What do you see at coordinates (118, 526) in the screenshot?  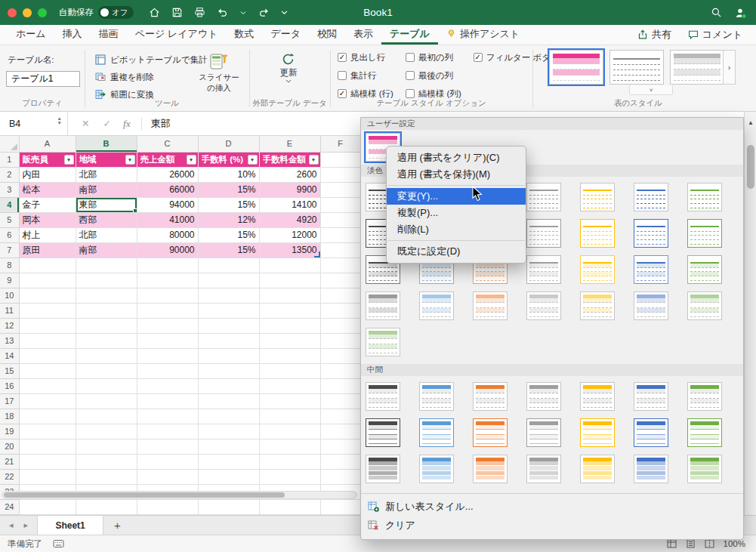 I see `add-sheet-button: +` at bounding box center [118, 526].